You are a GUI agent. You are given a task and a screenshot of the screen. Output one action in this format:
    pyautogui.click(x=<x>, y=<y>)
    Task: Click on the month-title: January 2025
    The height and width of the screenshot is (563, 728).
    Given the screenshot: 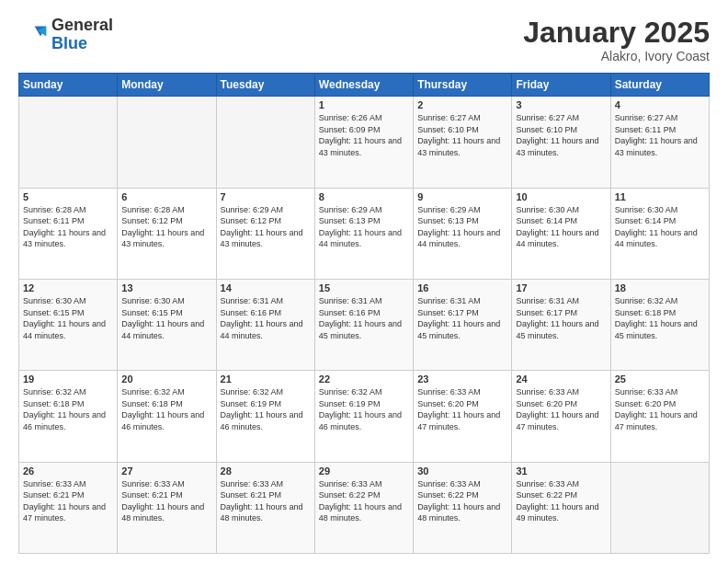 What is the action you would take?
    pyautogui.click(x=616, y=33)
    